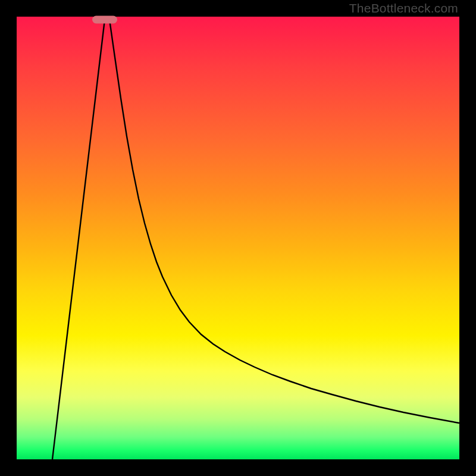 The width and height of the screenshot is (476, 476). Describe the element at coordinates (105, 20) in the screenshot. I see `optimal-marker` at that location.